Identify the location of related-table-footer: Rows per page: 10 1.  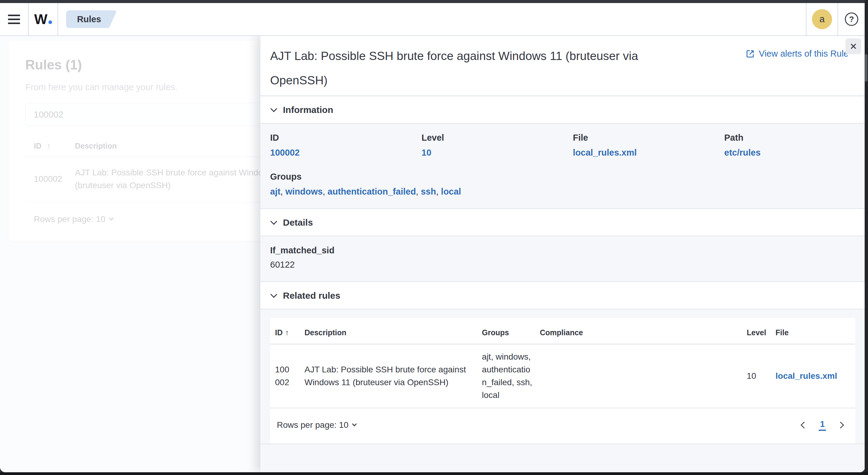
(563, 426).